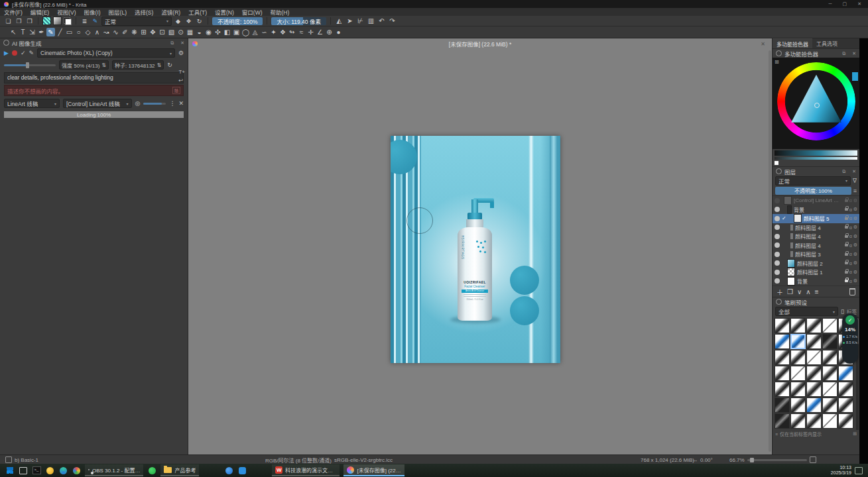 Image resolution: width=868 pixels, height=477 pixels. Describe the element at coordinates (32, 32) in the screenshot. I see `edit-shapes-tool-icon: ⇲` at that location.